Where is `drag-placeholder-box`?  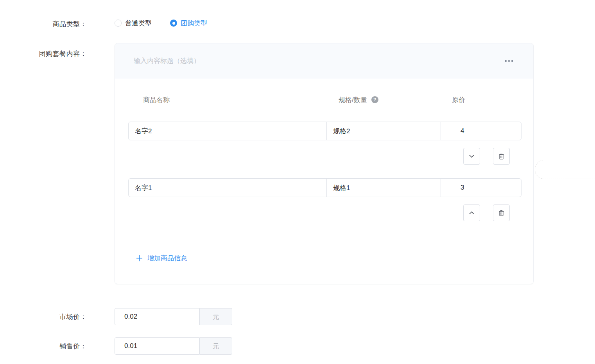
drag-placeholder-box is located at coordinates (565, 170).